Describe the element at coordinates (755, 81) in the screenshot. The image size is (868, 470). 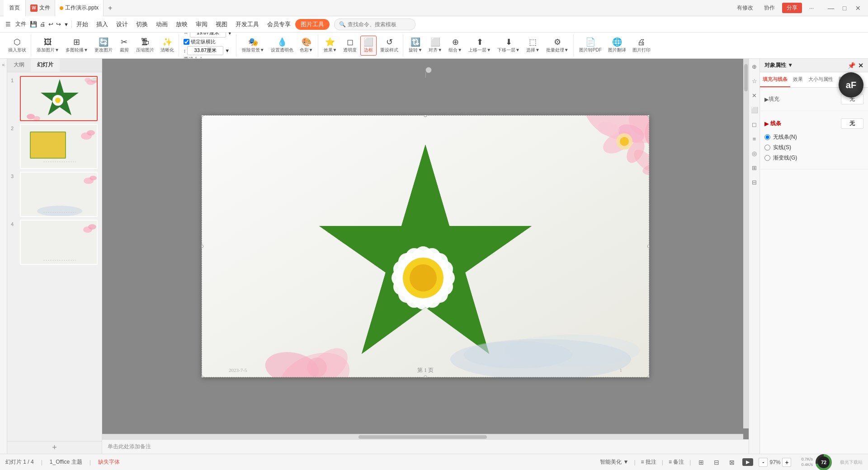
I see `strip-icon-2: ☆` at that location.